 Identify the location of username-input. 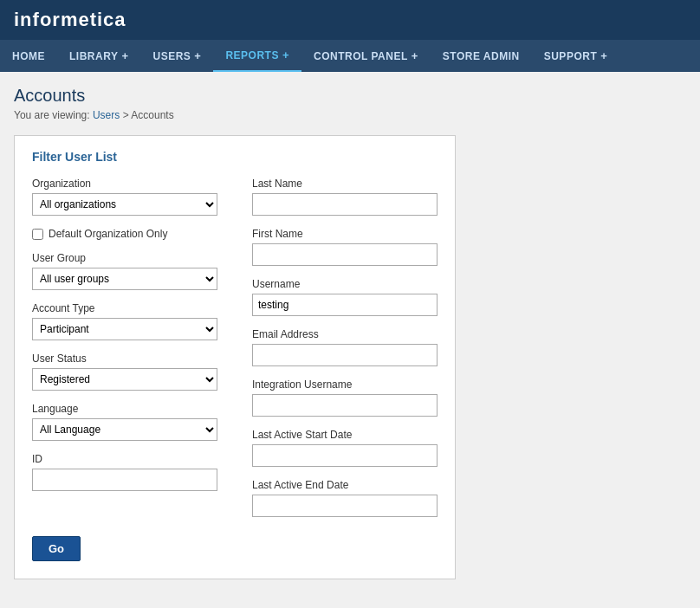
(345, 305).